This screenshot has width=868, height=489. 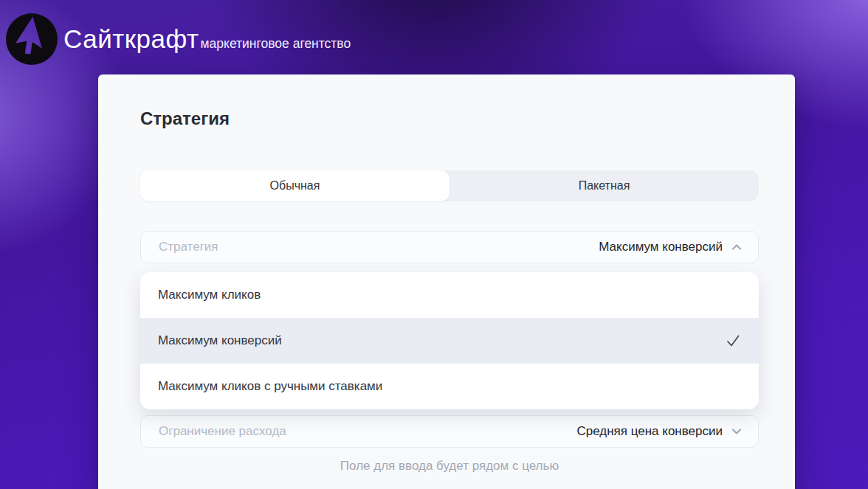 I want to click on tab-regular: Обычная, so click(x=295, y=186).